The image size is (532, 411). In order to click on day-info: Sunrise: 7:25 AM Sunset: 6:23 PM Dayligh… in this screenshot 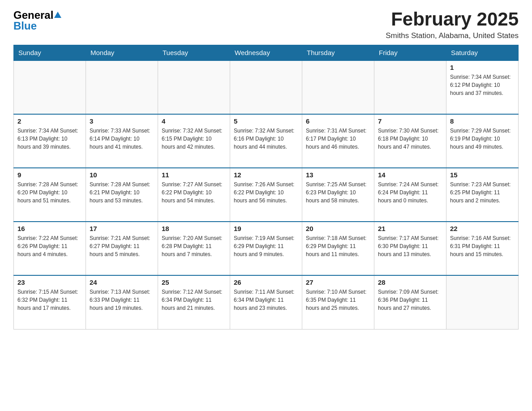, I will do `click(338, 193)`.